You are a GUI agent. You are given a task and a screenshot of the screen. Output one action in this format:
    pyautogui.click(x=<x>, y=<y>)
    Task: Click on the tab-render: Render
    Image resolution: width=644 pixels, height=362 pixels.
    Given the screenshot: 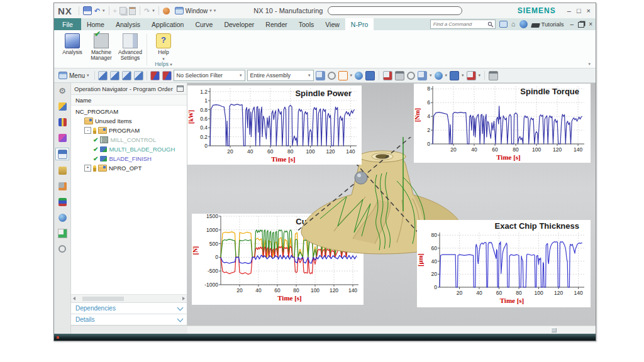 What is the action you would take?
    pyautogui.click(x=276, y=24)
    